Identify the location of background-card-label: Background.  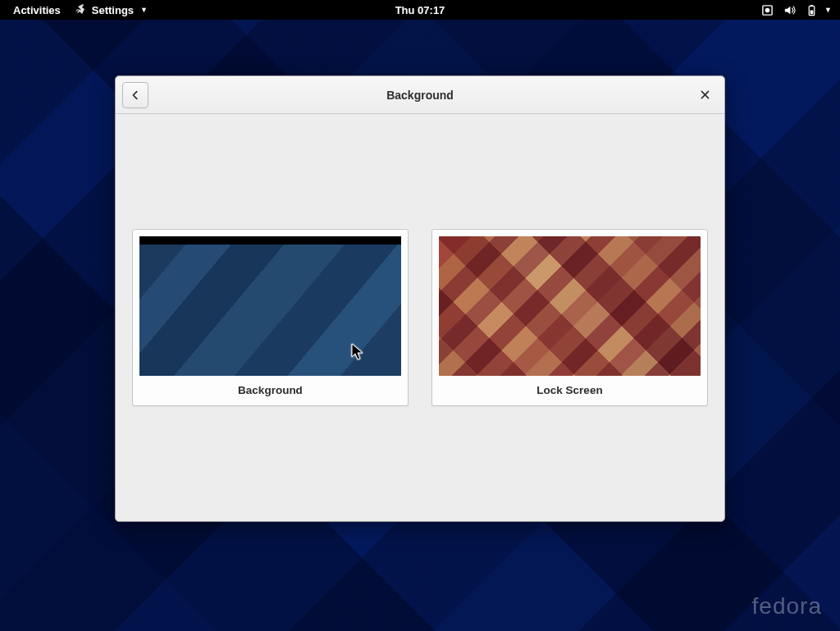
(271, 391).